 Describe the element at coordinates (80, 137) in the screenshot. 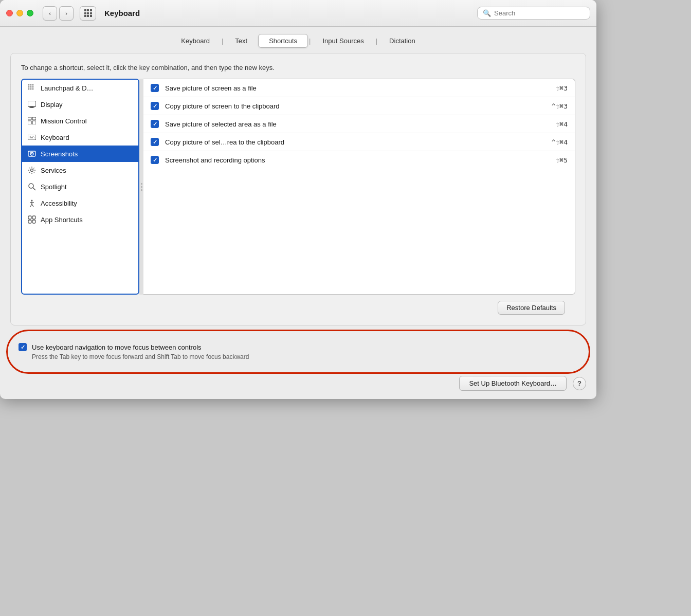

I see `sidebar-item-keyboard: Keyboard` at that location.